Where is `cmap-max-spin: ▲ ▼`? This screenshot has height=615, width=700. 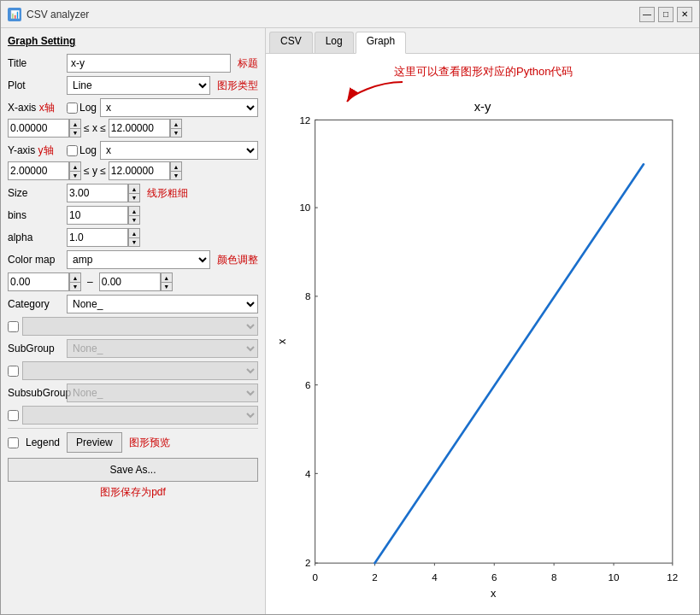 cmap-max-spin: ▲ ▼ is located at coordinates (136, 282).